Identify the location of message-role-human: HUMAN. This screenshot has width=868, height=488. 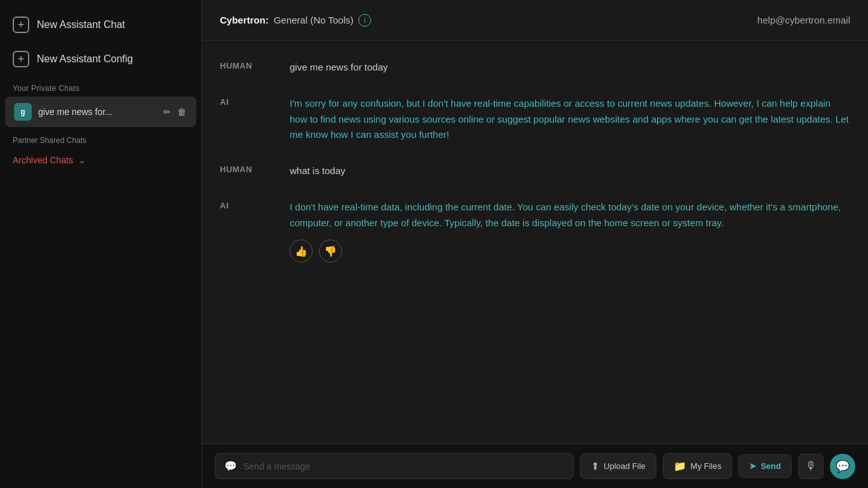
(255, 67).